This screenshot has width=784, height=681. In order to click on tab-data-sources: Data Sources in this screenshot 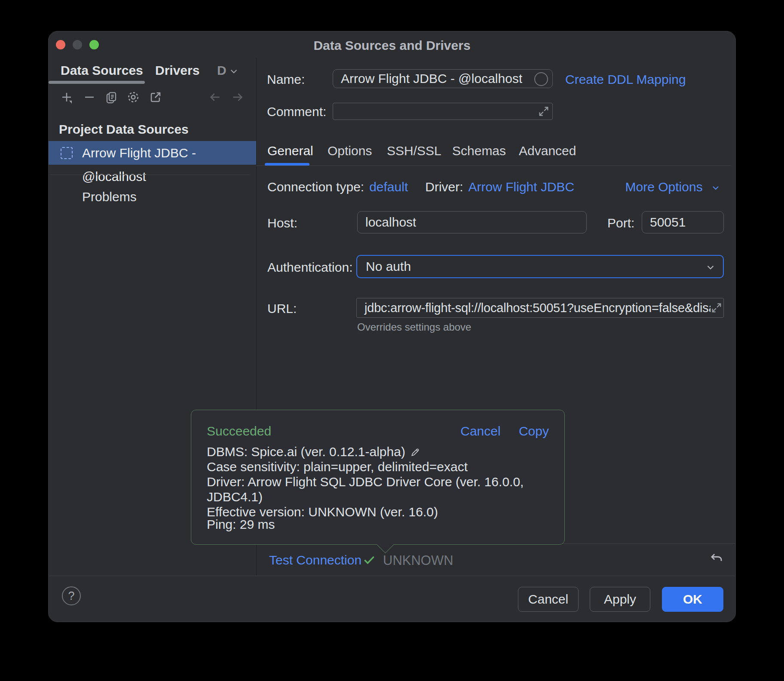, I will do `click(102, 71)`.